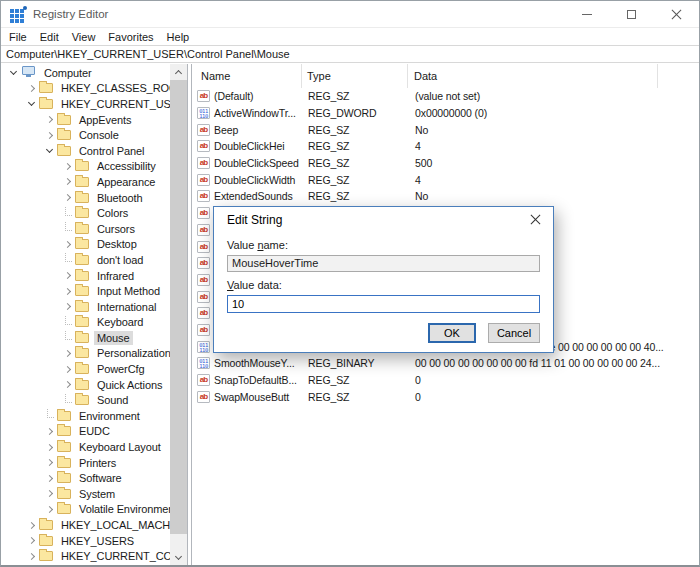 This screenshot has width=700, height=567. Describe the element at coordinates (86, 276) in the screenshot. I see `tree-item: Infrared` at that location.